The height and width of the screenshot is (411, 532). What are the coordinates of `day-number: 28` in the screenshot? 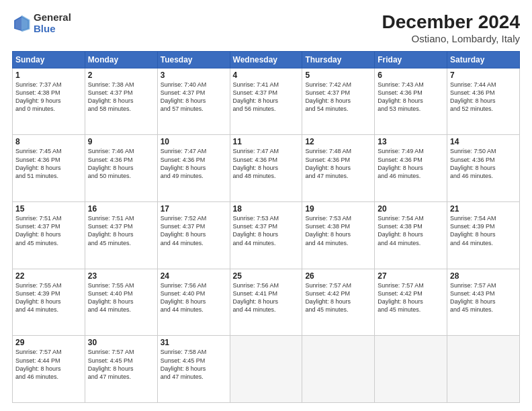 It's located at (484, 276).